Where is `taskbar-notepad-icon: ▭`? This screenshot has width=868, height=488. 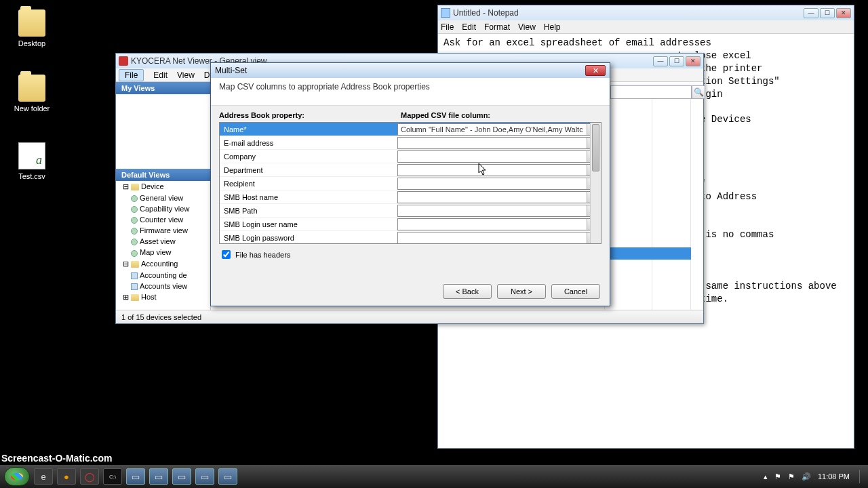 taskbar-notepad-icon: ▭ is located at coordinates (182, 476).